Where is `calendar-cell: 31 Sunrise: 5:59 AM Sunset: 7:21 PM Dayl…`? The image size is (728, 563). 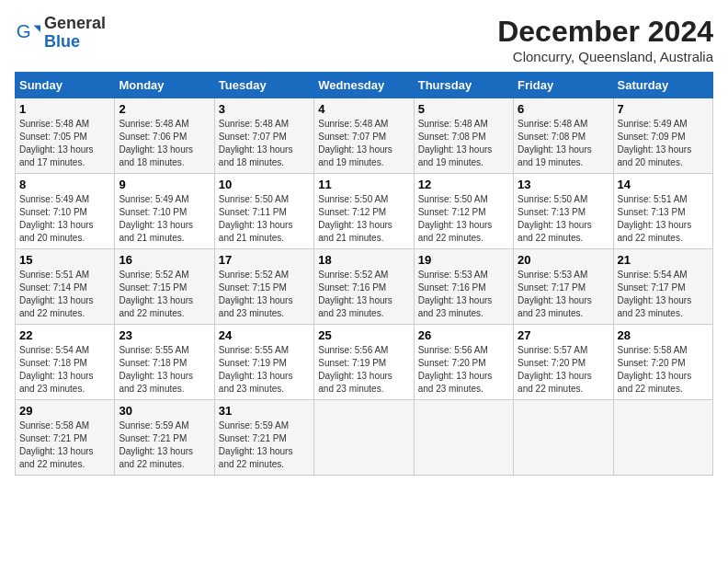 calendar-cell: 31 Sunrise: 5:59 AM Sunset: 7:21 PM Dayl… is located at coordinates (264, 438).